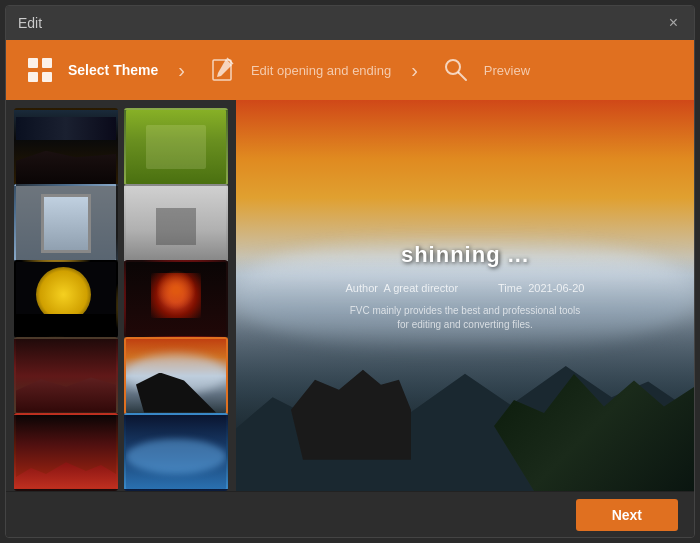 The image size is (700, 543). I want to click on preview-meta: Author A great director Time 2021-06-20, so click(466, 288).